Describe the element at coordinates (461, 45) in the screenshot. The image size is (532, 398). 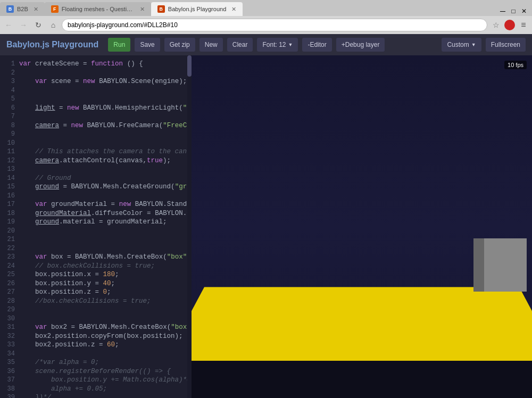
I see `custom-button: Custom` at that location.